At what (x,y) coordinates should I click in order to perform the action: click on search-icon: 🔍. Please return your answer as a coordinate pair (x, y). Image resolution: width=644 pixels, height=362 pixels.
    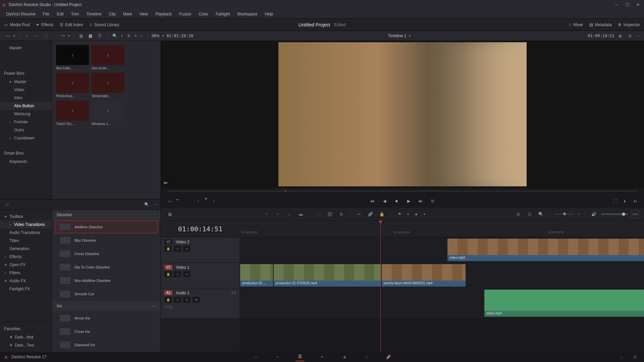
    Looking at the image, I should click on (115, 36).